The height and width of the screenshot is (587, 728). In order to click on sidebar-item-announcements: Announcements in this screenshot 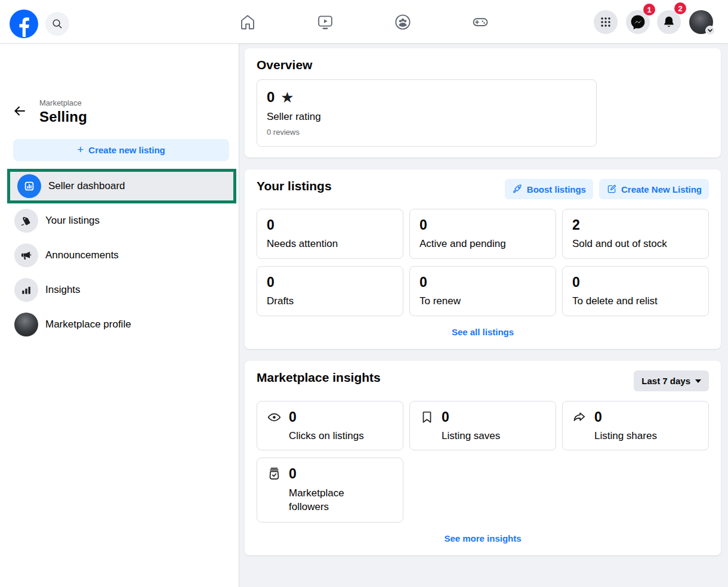, I will do `click(119, 255)`.